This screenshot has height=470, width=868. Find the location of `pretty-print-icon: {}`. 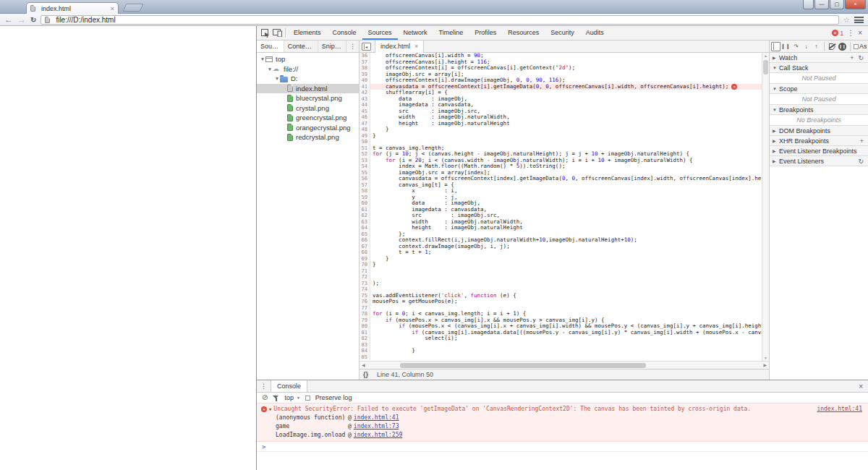

pretty-print-icon: {} is located at coordinates (366, 375).